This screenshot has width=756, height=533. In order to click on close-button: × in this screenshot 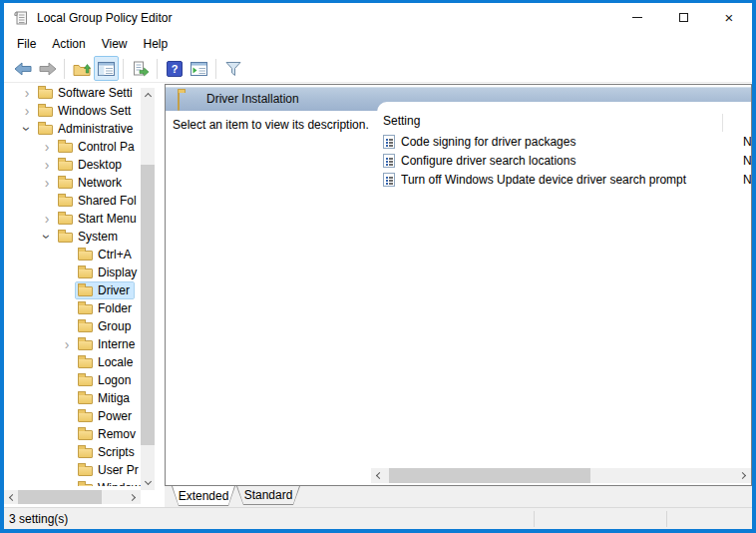, I will do `click(729, 18)`.